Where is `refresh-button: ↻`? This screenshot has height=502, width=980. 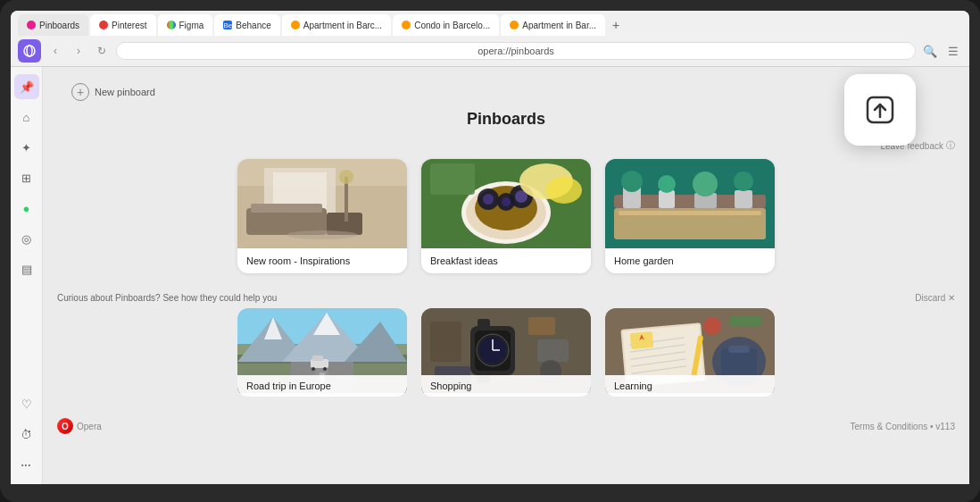 refresh-button: ↻ is located at coordinates (102, 51).